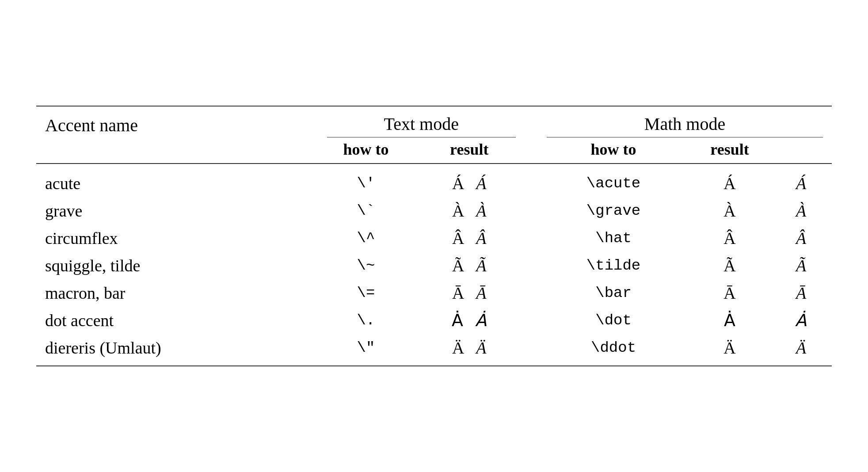 This screenshot has height=472, width=868. Describe the element at coordinates (469, 265) in the screenshot. I see `text-result-cell: Ã Ã` at that location.